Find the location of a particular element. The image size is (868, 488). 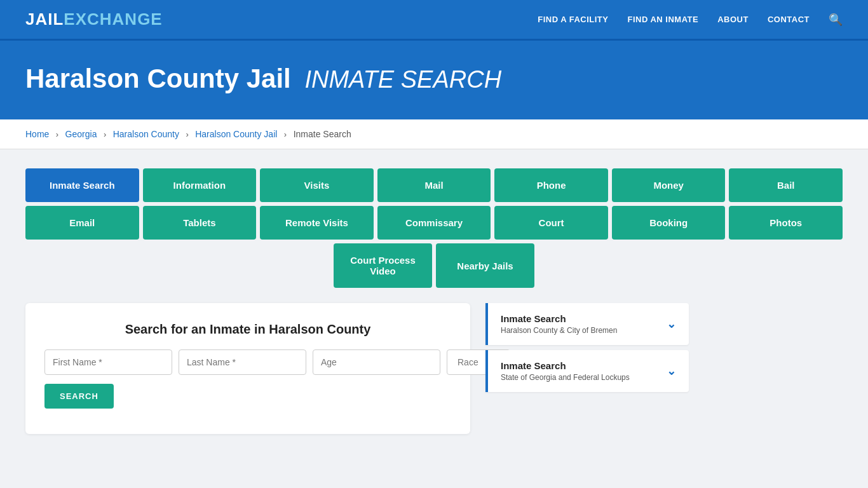

breadcrumb-sep4: › is located at coordinates (285, 135).